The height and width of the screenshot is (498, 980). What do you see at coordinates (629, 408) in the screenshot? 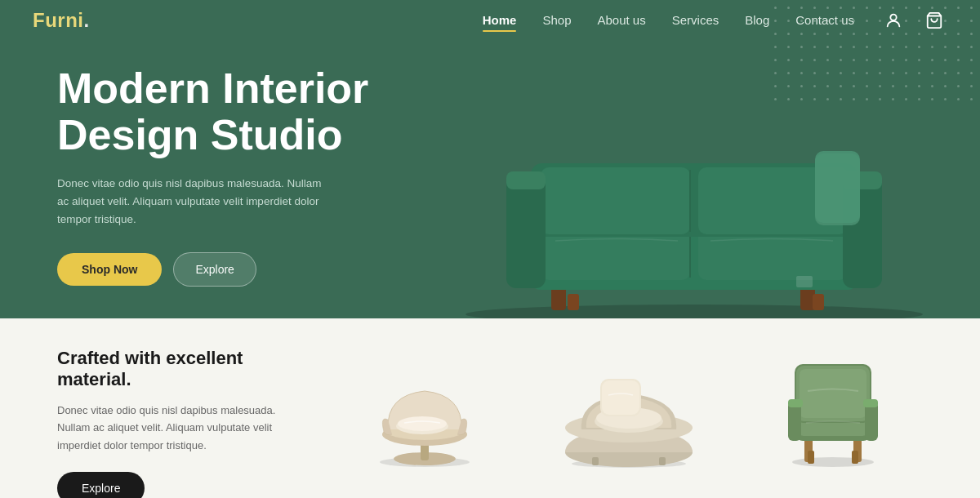
I see `chairs-display` at bounding box center [629, 408].